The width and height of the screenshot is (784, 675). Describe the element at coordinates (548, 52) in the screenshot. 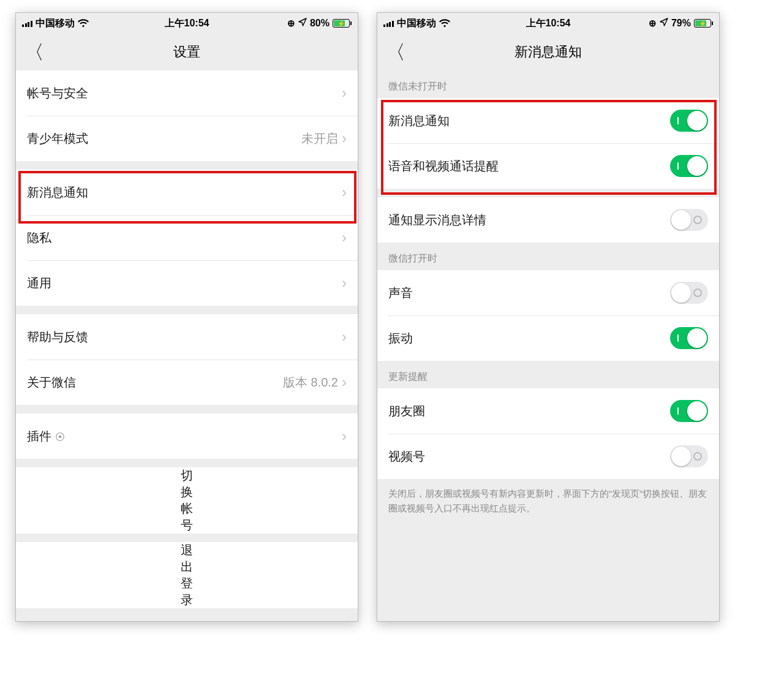

I see `page-title: 新消息通知` at that location.